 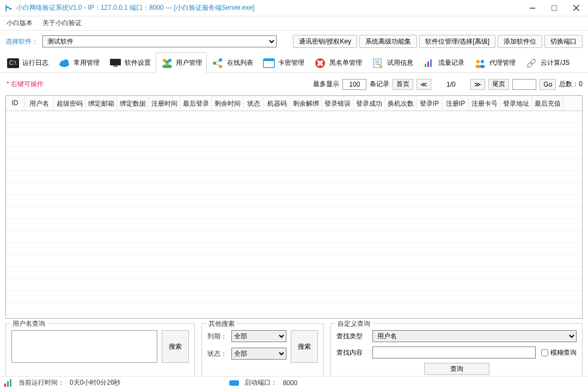 I want to click on maxshow-input, so click(x=354, y=84).